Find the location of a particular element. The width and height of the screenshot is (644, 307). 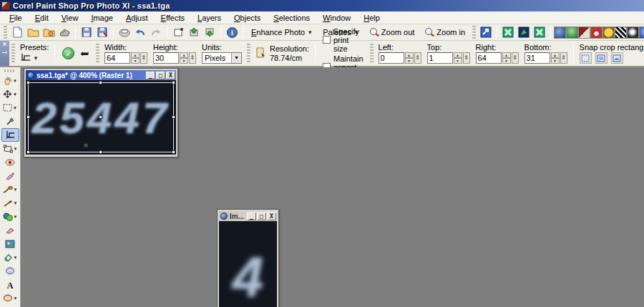

image-canvas: 25447 is located at coordinates (101, 117).